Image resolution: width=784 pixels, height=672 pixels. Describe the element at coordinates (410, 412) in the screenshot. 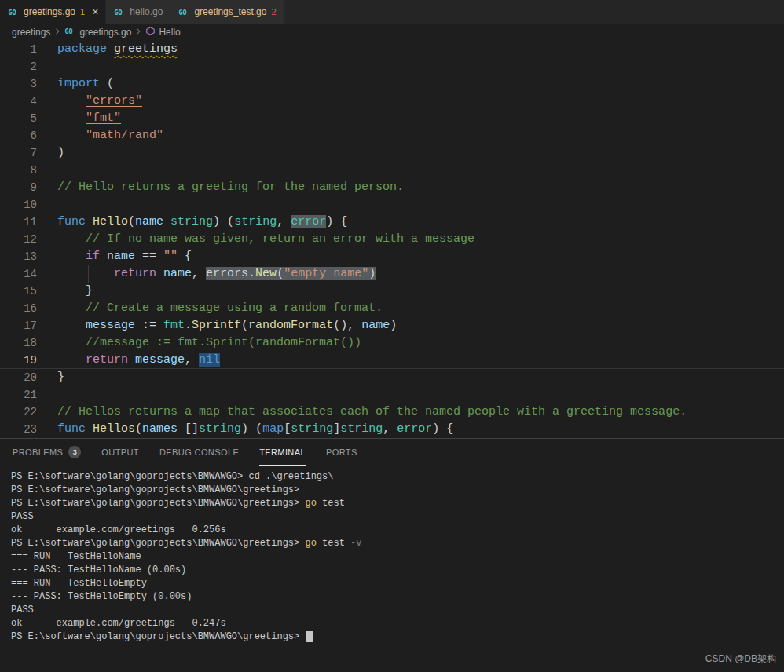

I see `code-text: // Hellos returns a map that associates …` at that location.